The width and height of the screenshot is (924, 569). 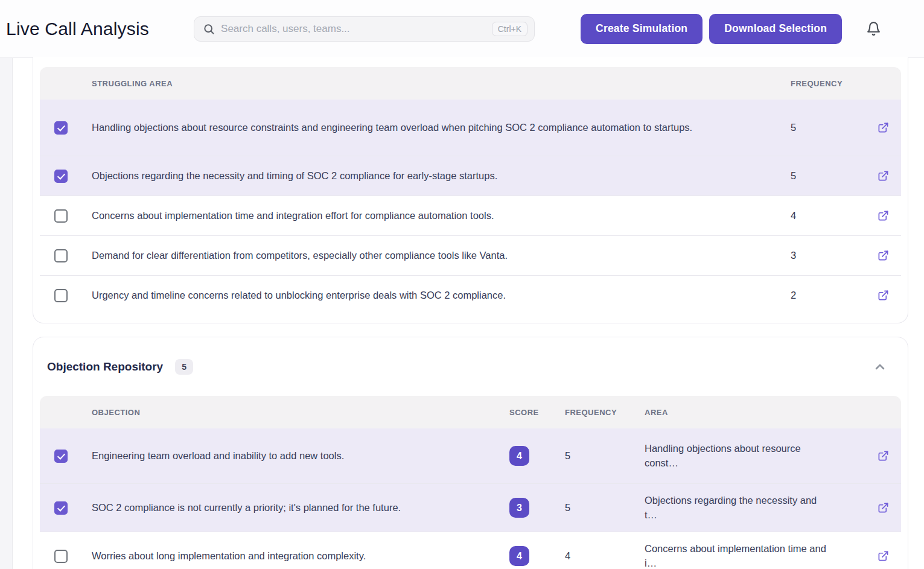 What do you see at coordinates (471, 456) in the screenshot?
I see `table-row: Engineering team overload and inability …` at bounding box center [471, 456].